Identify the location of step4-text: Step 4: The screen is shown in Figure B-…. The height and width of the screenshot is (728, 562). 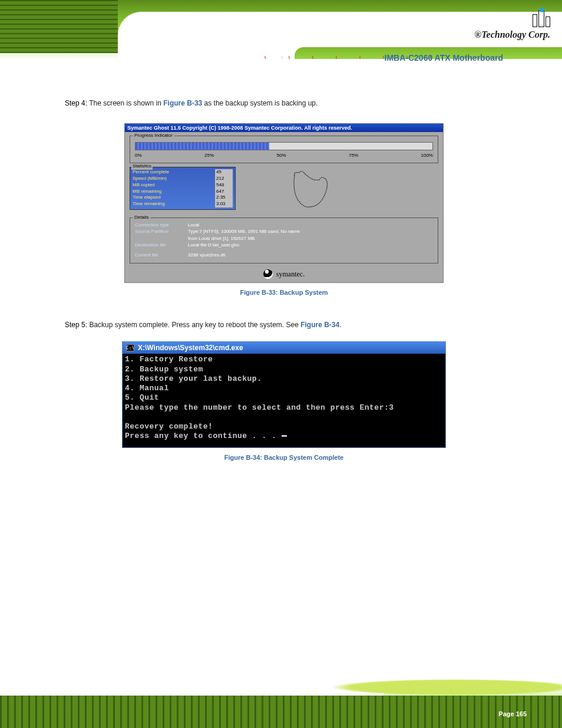
(284, 104).